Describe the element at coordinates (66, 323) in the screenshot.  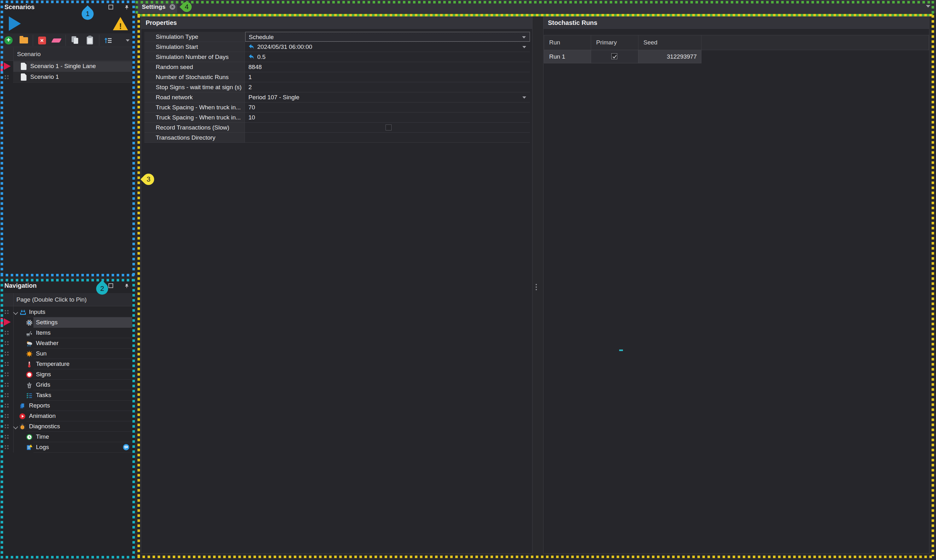
I see `nav-item-settings: Settings` at that location.